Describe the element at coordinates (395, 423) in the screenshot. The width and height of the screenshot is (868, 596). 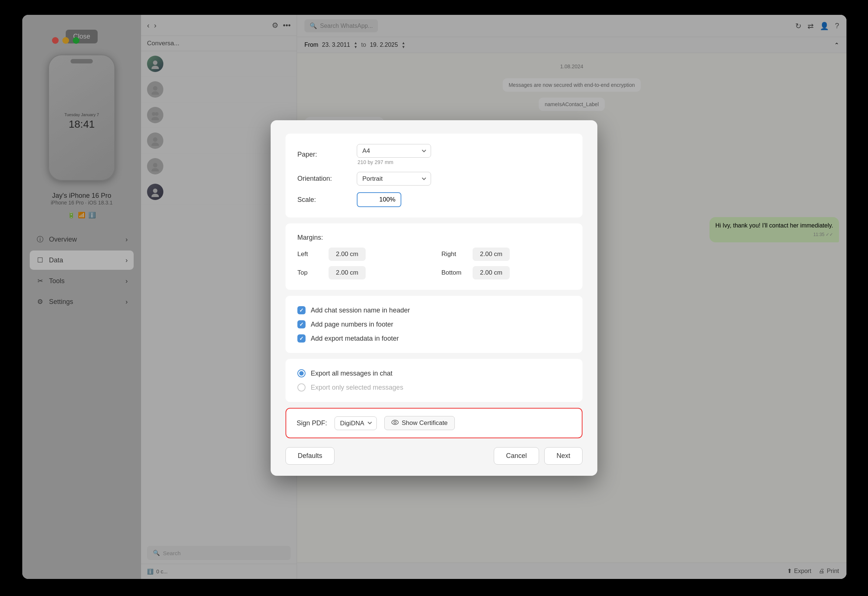
I see `eye-icon` at that location.